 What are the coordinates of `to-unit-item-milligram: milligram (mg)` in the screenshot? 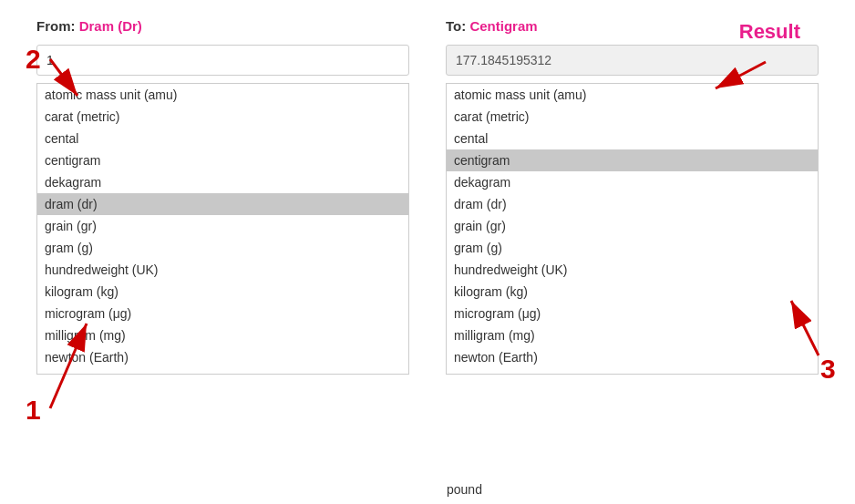 It's located at (633, 335).